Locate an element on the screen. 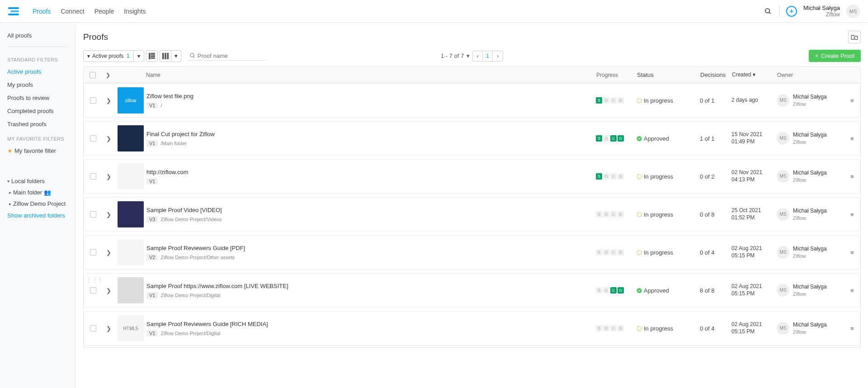  table-row: ⋮⋮⋮ ❯ Sample Proof https://www.ziflow.co… is located at coordinates (472, 290).